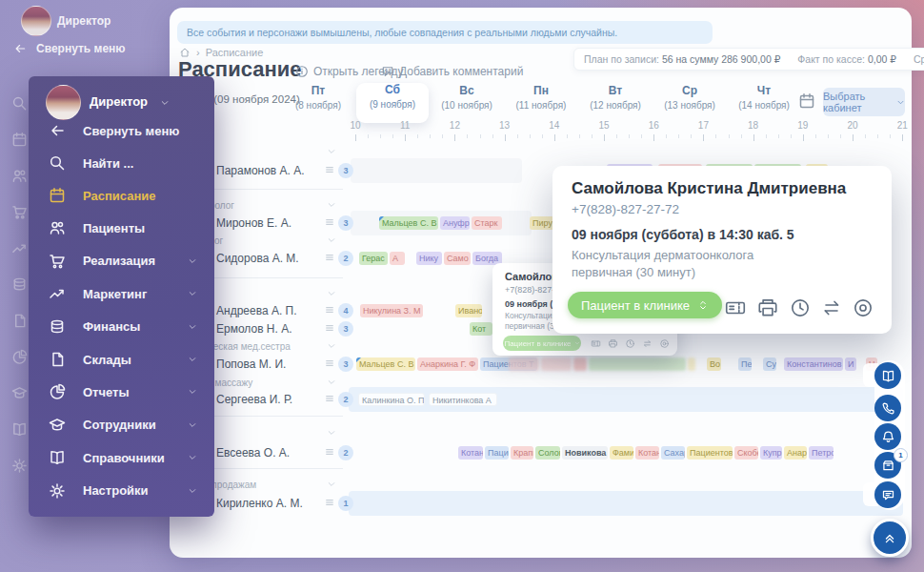  Describe the element at coordinates (253, 453) in the screenshot. I see `doctor-name: Евсеева О. А.` at that location.